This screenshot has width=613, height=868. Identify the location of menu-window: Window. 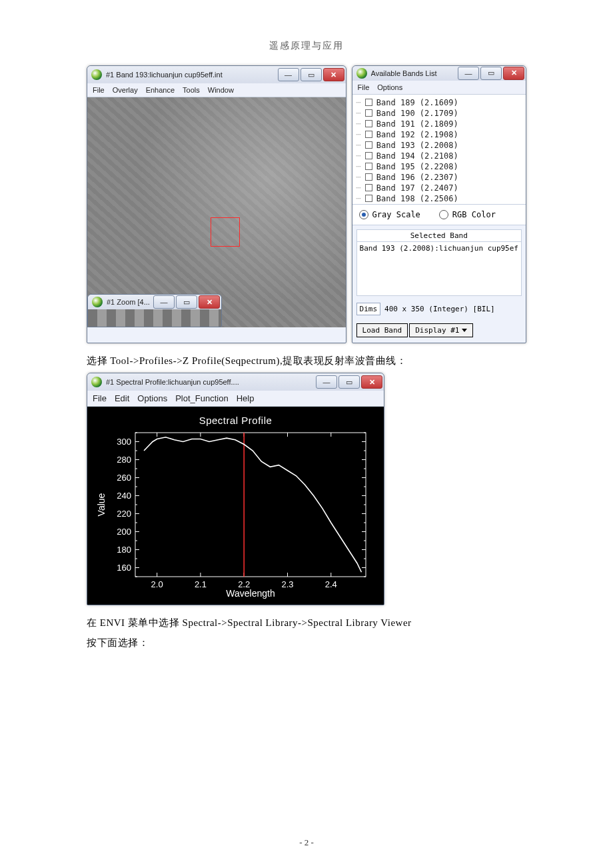
(221, 90).